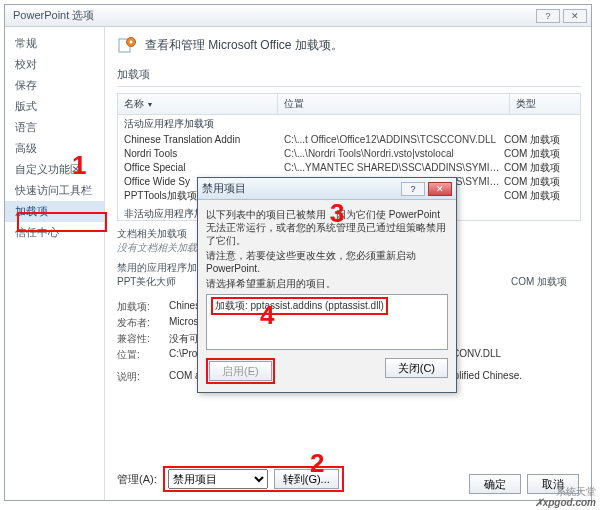 The image size is (600, 510). Describe the element at coordinates (495, 484) in the screenshot. I see `ok-button: 确定` at that location.